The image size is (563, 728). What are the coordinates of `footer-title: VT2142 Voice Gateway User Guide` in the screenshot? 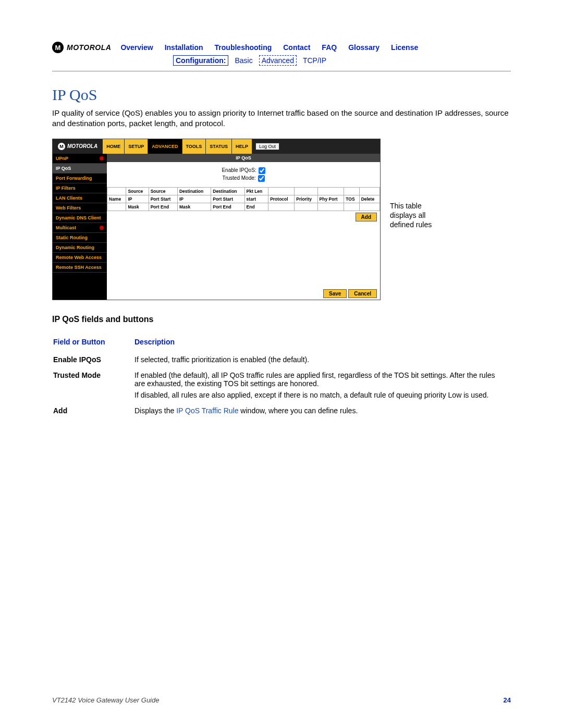 It's located at (105, 700).